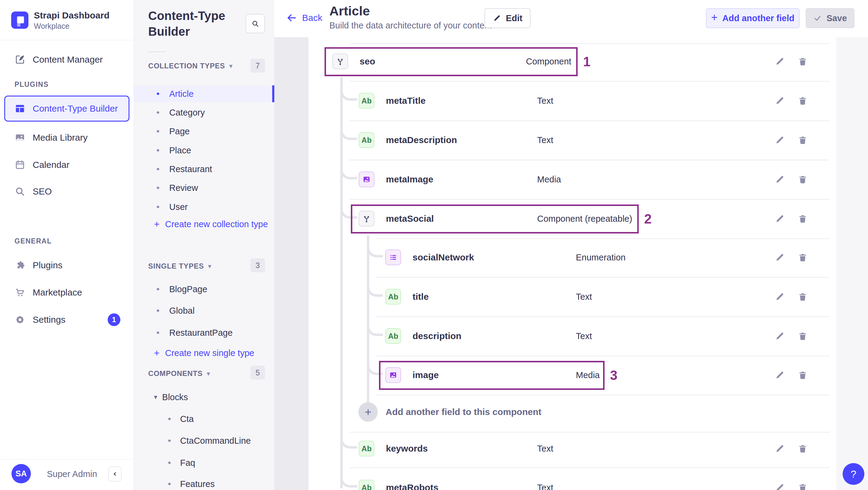 This screenshot has height=490, width=868. Describe the element at coordinates (67, 109) in the screenshot. I see `sidebar-item-content-type-builder: Content-Type Builder` at that location.